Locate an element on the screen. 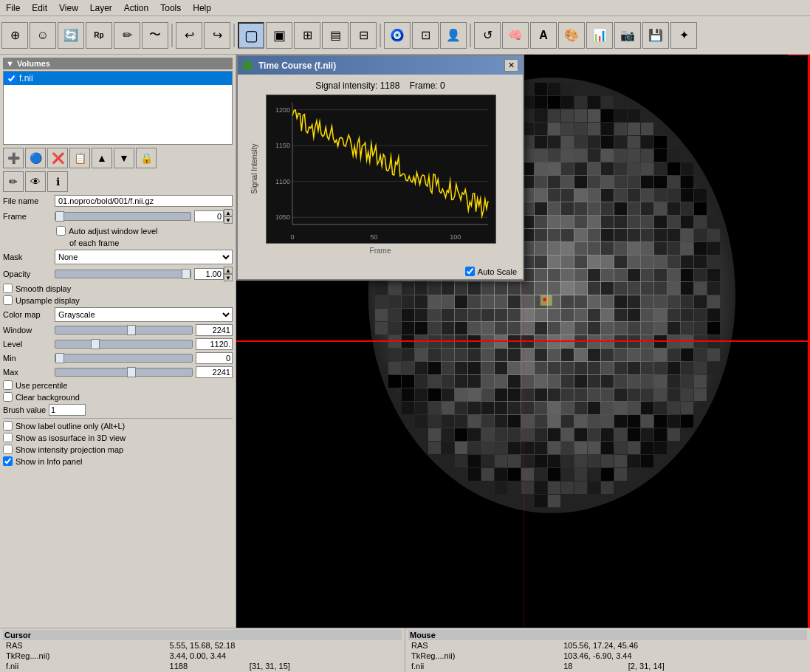 This screenshot has width=810, height=672. select-btn: ▢ is located at coordinates (251, 35).